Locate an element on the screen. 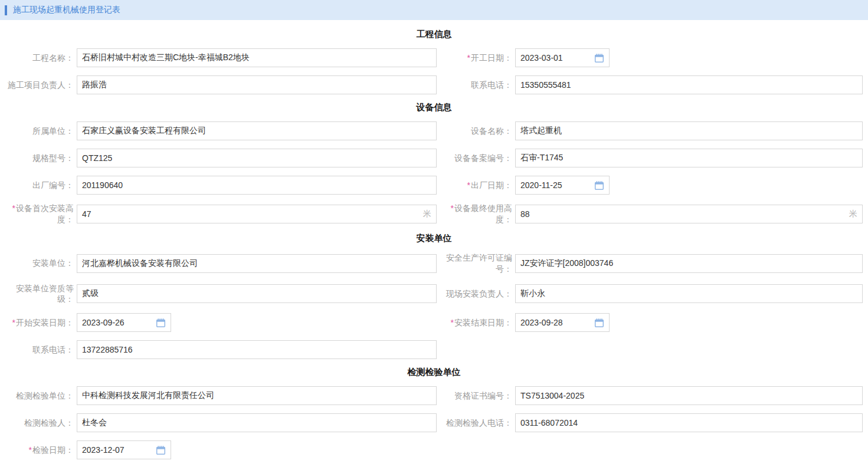 The width and height of the screenshot is (868, 467). form-cell-right: 资格证书编号：TS7513004-2025 is located at coordinates (650, 396).